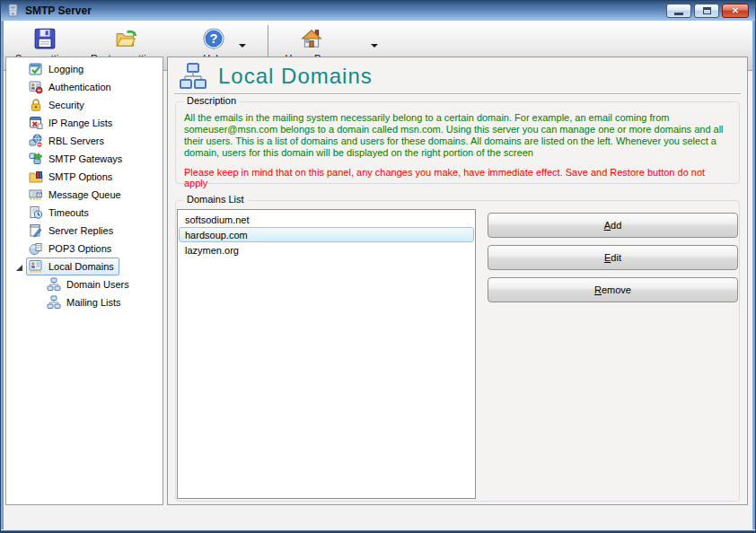 Image resolution: width=756 pixels, height=533 pixels. I want to click on remove-button: Remove, so click(612, 290).